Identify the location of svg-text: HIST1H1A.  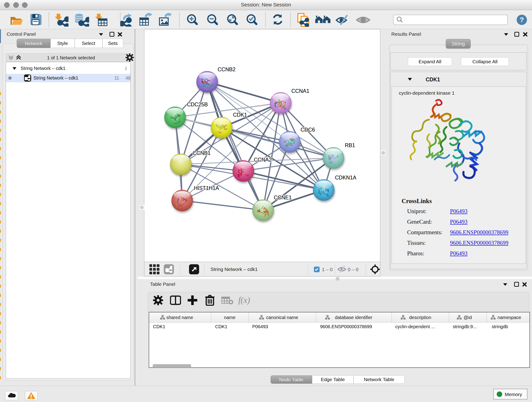
(207, 188).